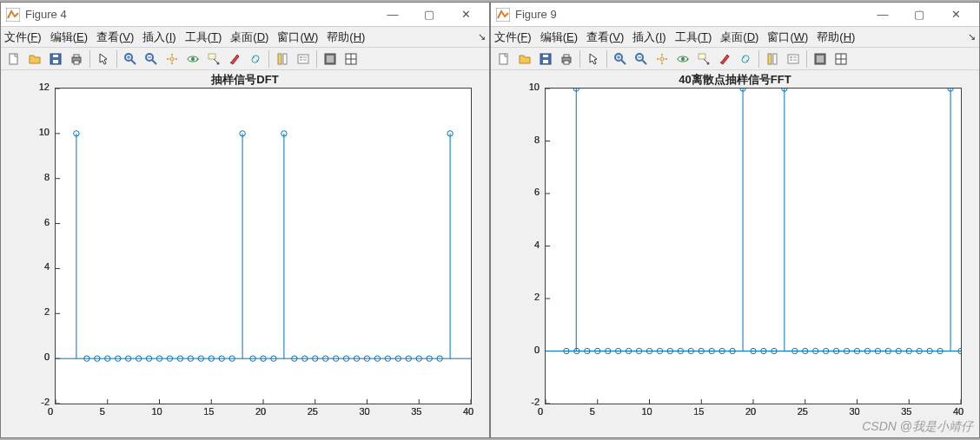 This screenshot has height=440, width=980. What do you see at coordinates (906, 411) in the screenshot?
I see `x-tick-label: 35` at bounding box center [906, 411].